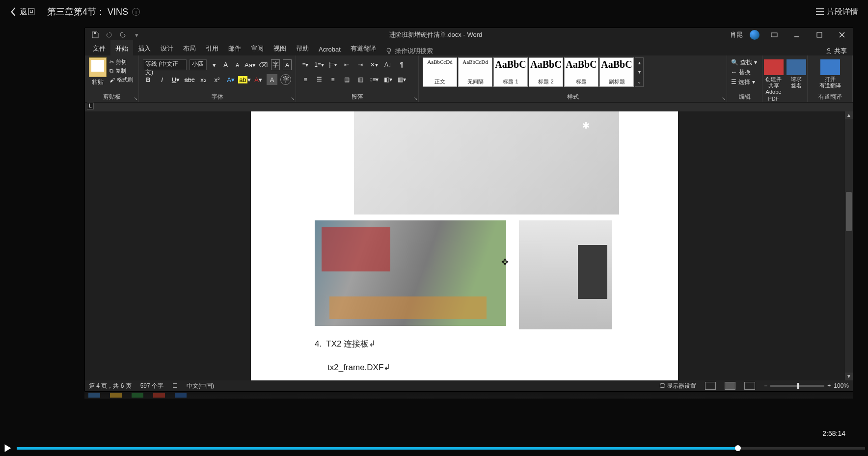  Describe the element at coordinates (23, 12) in the screenshot. I see `back-button: 返回` at that location.